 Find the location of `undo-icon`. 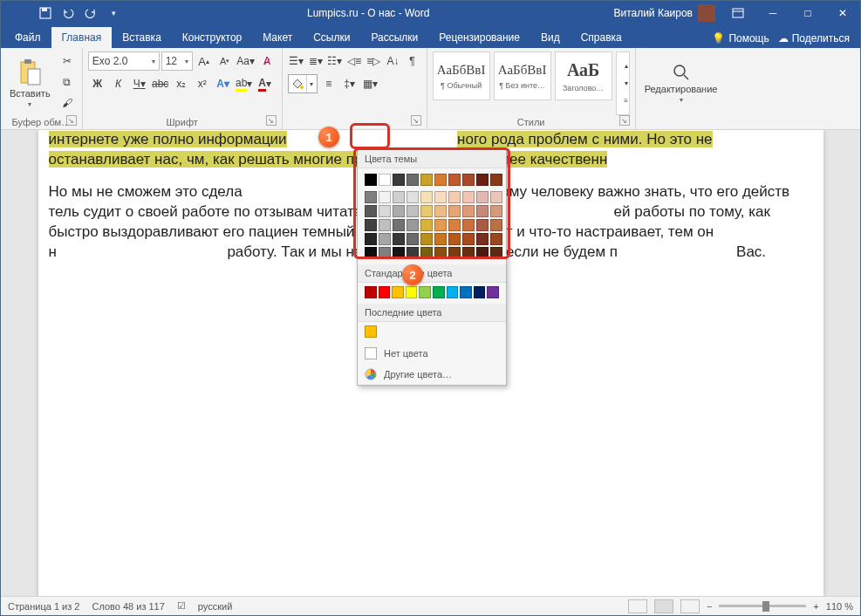

undo-icon is located at coordinates (68, 13).